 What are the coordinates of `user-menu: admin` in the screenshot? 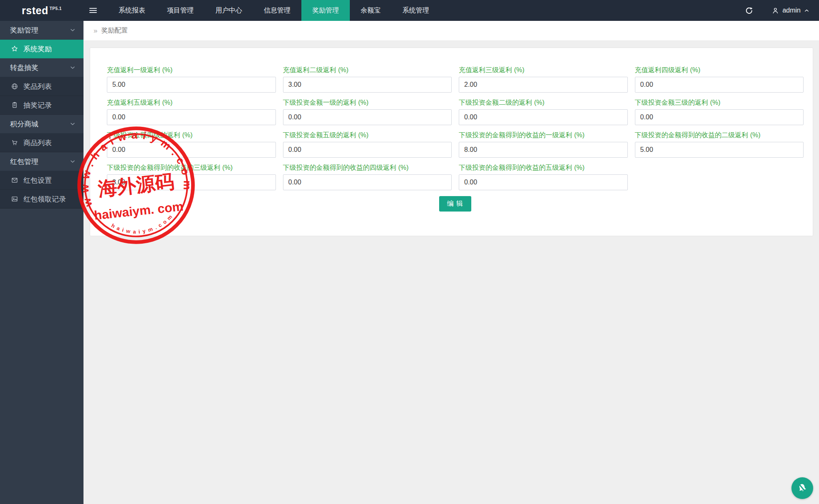 It's located at (791, 11).